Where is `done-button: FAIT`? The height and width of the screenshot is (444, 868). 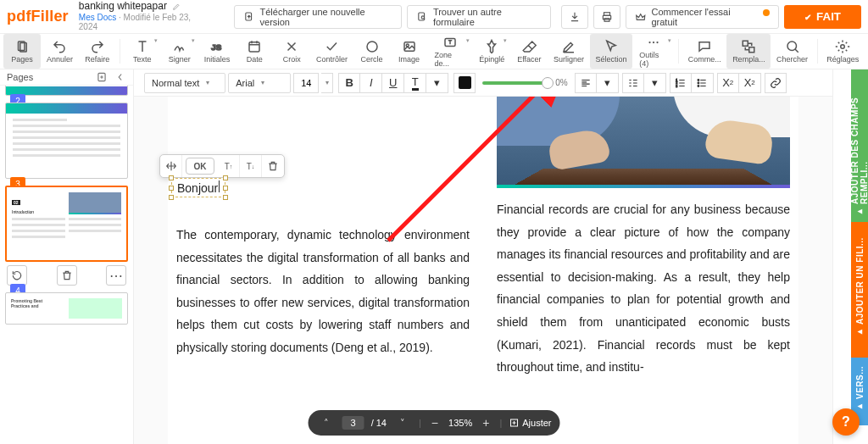
done-button: FAIT is located at coordinates (822, 17).